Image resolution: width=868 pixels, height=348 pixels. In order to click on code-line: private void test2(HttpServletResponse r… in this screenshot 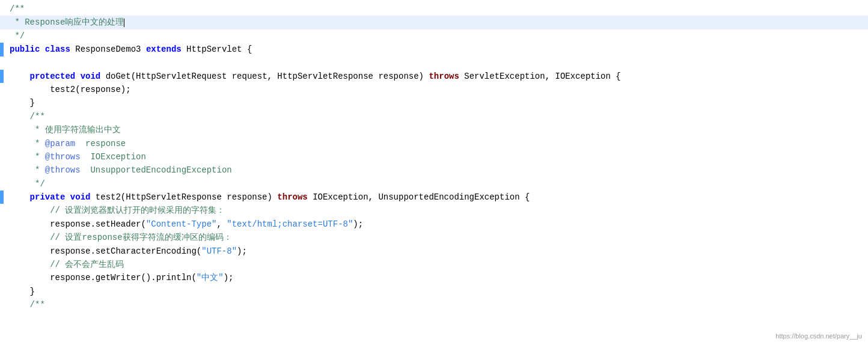, I will do `click(434, 197)`.